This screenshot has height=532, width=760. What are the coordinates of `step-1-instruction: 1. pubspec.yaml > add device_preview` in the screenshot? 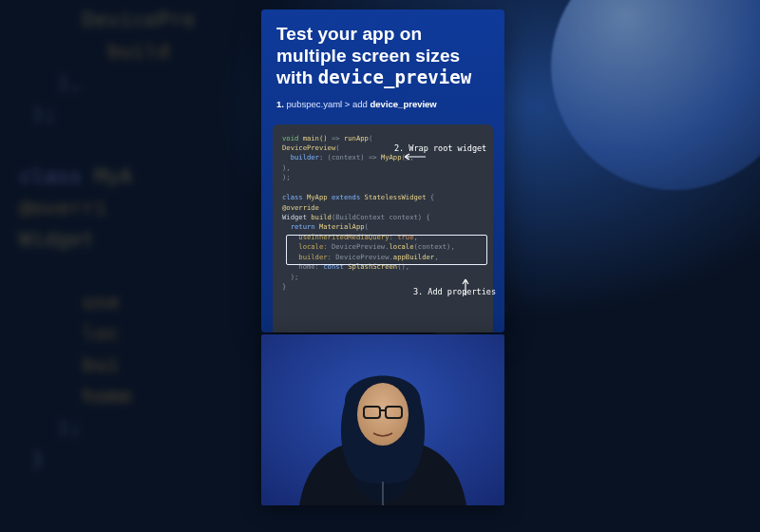 It's located at (383, 104).